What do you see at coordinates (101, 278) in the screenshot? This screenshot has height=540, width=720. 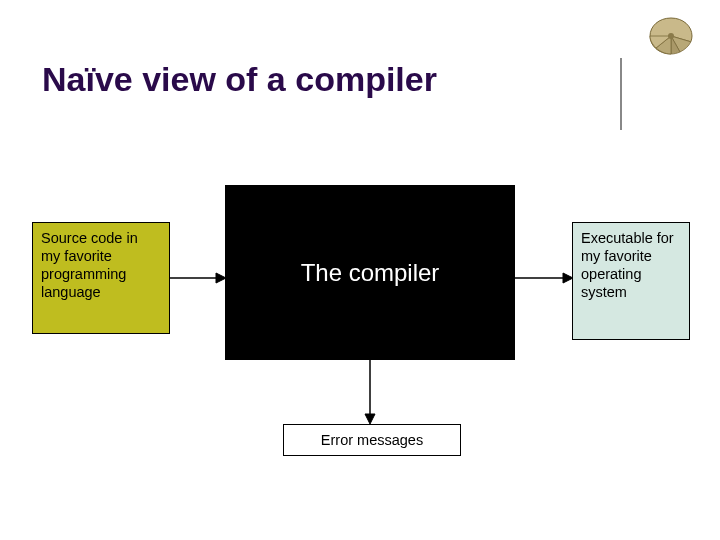 I see `source-code-box: Source code in my favorite programming l…` at bounding box center [101, 278].